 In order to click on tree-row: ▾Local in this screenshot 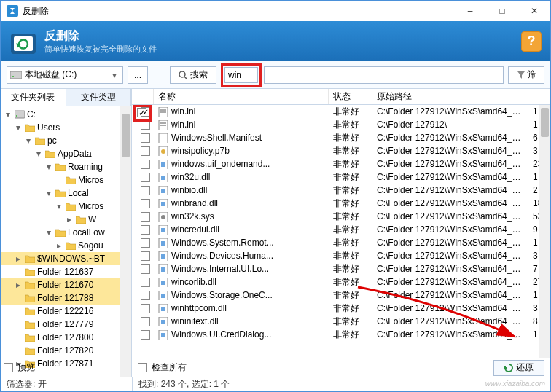, I will do `click(66, 193)`.